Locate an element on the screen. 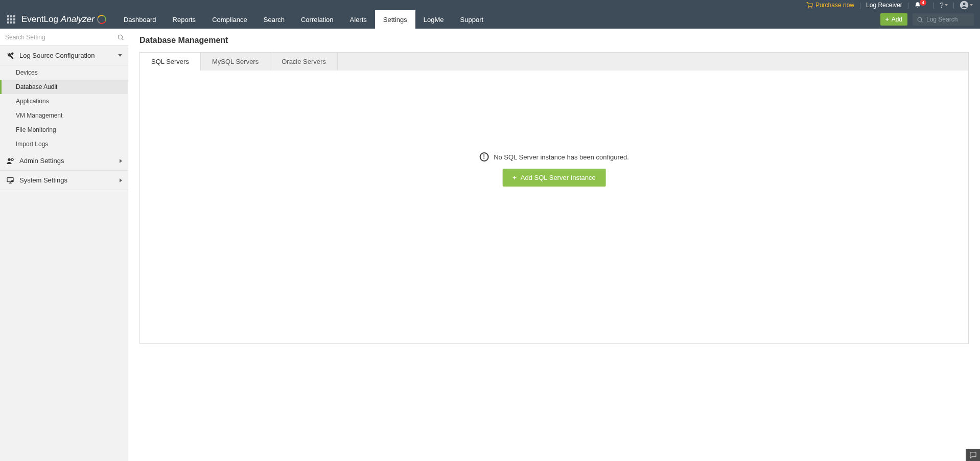  sidebar-section-title: Admin Settings is located at coordinates (42, 160).